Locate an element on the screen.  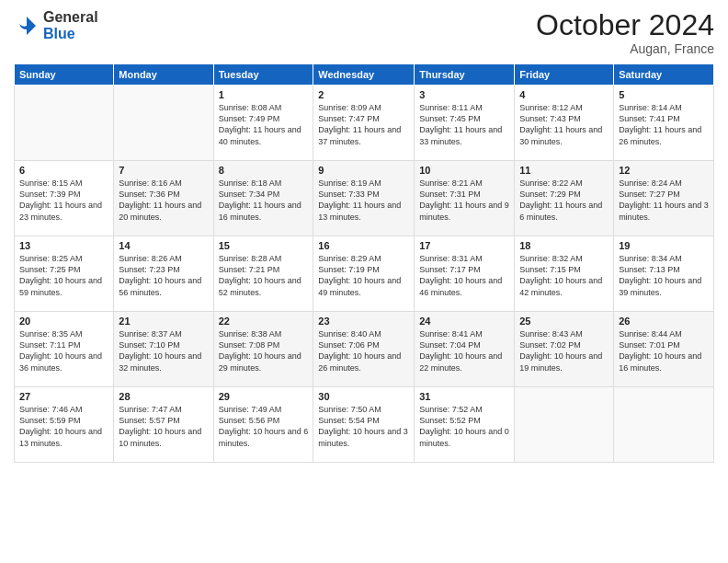
location: Augan, France is located at coordinates (625, 49).